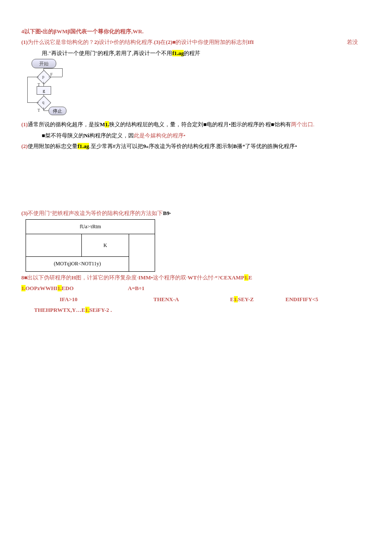  I want to click on flow-p-label: p, so click(43, 77).